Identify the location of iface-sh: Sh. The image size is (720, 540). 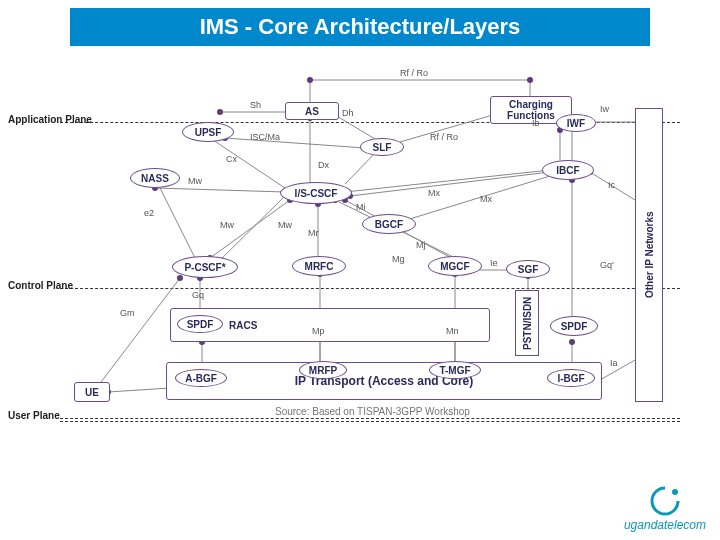
(256, 105).